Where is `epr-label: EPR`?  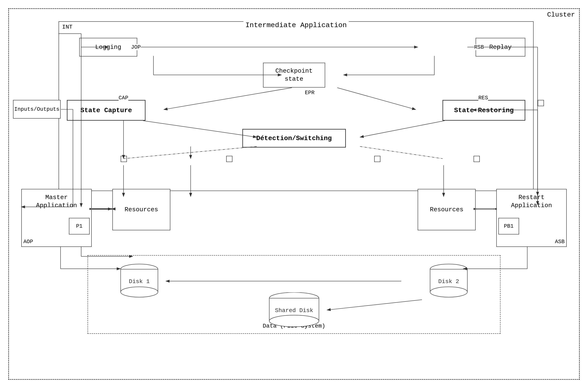
epr-label: EPR is located at coordinates (310, 93).